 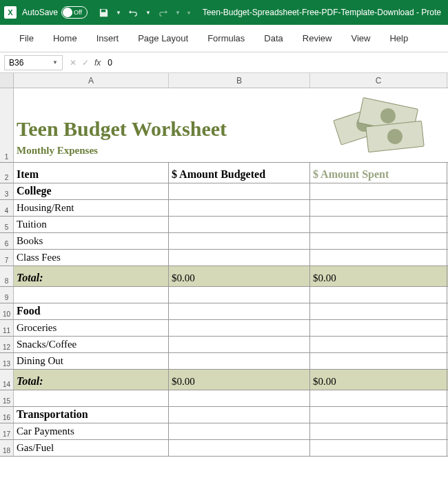 I want to click on header-item: Item, so click(x=91, y=172).